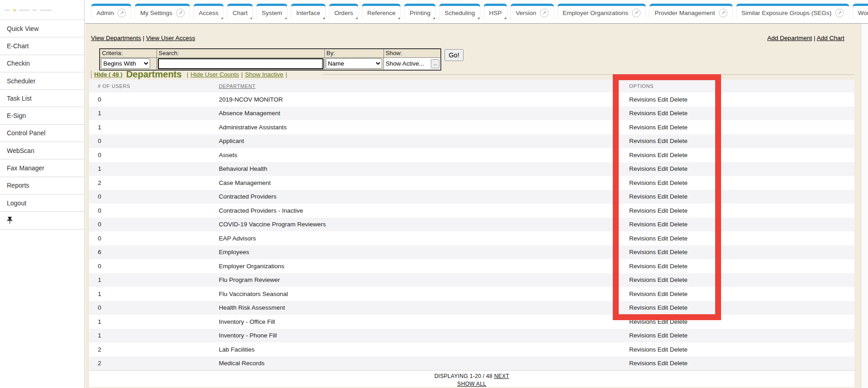 Image resolution: width=868 pixels, height=388 pixels. Describe the element at coordinates (405, 64) in the screenshot. I see `show-filter-value: Show Active...` at that location.